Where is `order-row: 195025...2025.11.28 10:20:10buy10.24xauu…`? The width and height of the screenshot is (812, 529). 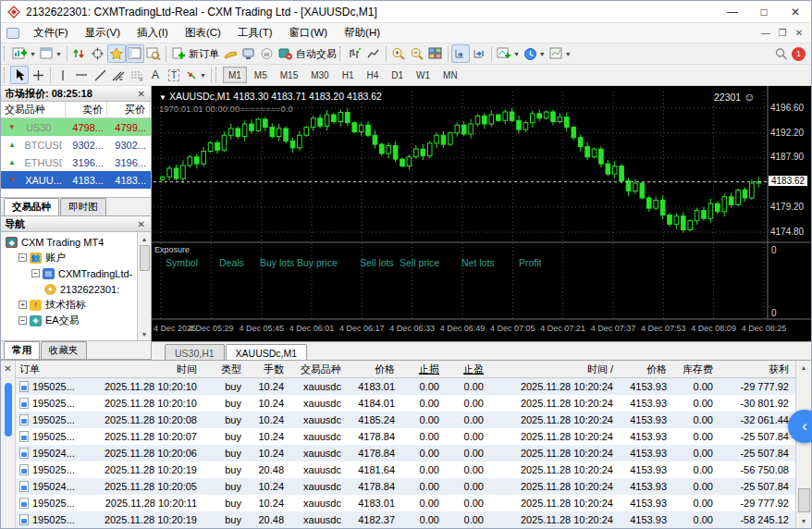
order-row: 195025...2025.11.28 10:20:10buy10.24xauu… is located at coordinates (405, 403).